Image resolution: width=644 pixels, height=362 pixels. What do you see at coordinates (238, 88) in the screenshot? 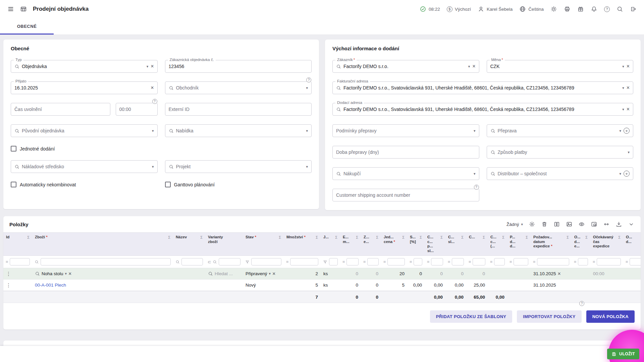
I see `salesperson-field: ? Obchodník ▾` at bounding box center [238, 88].